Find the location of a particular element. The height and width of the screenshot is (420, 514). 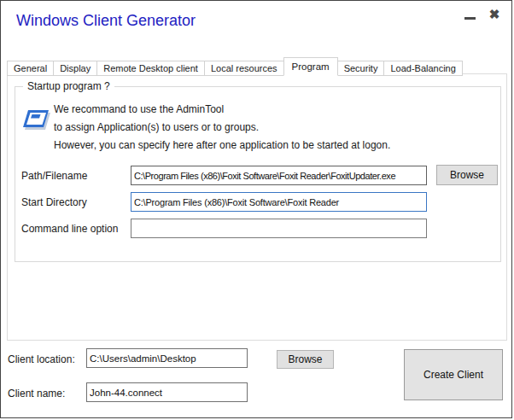

tab-strip: General Display Remote Desktop client Lo… is located at coordinates (235, 67).